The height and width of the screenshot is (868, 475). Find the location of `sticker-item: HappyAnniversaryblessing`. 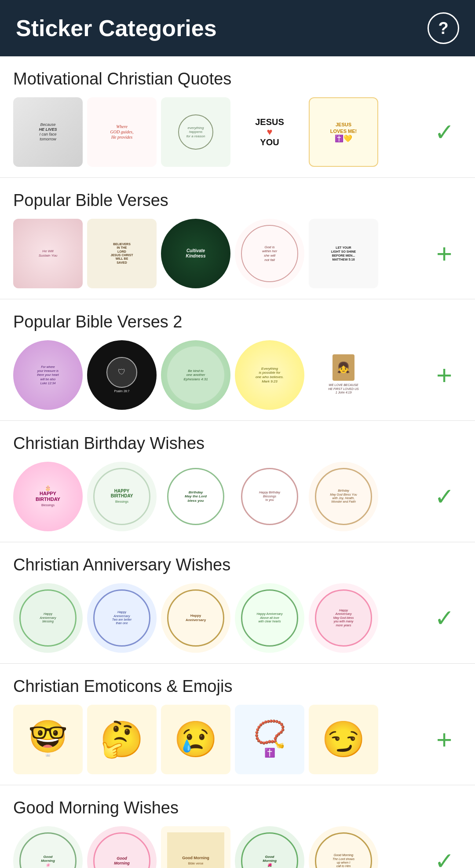

sticker-item: HappyAnniversaryblessing is located at coordinates (48, 618).